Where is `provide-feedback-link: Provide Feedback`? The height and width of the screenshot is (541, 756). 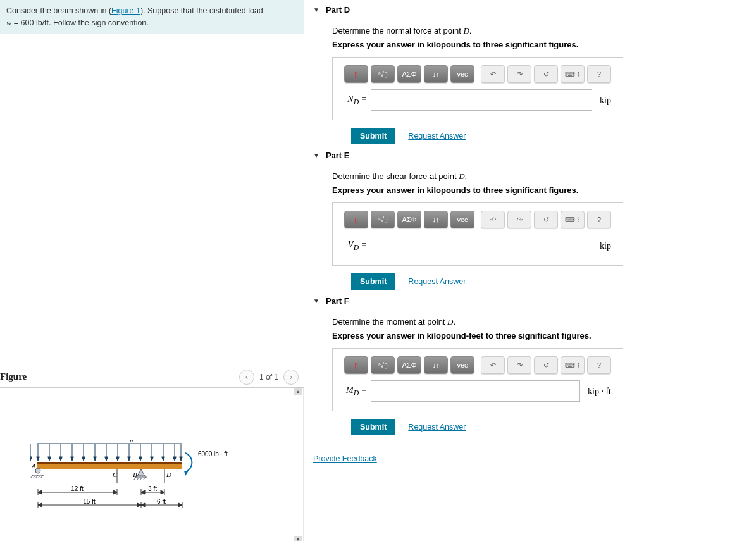 provide-feedback-link: Provide Feedback is located at coordinates (345, 459).